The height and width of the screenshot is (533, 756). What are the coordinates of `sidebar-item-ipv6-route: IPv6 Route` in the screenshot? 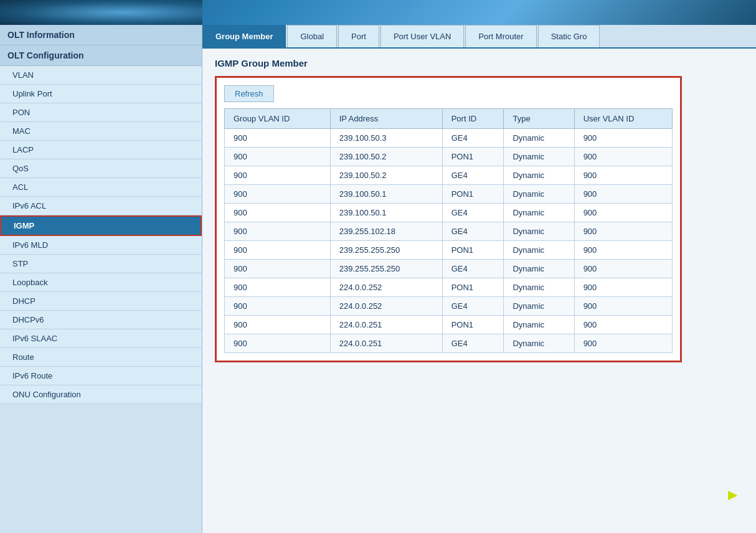 It's located at (101, 376).